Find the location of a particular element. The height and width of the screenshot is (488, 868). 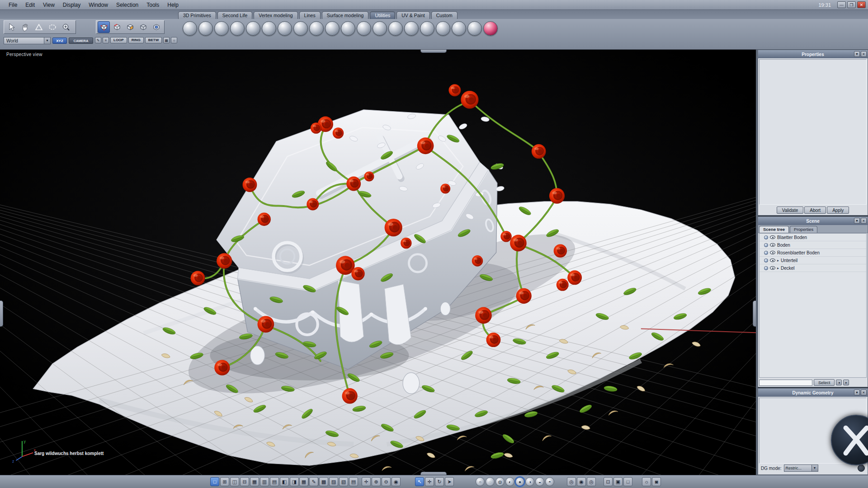

viewport-layout-7: ▤ is located at coordinates (274, 482).